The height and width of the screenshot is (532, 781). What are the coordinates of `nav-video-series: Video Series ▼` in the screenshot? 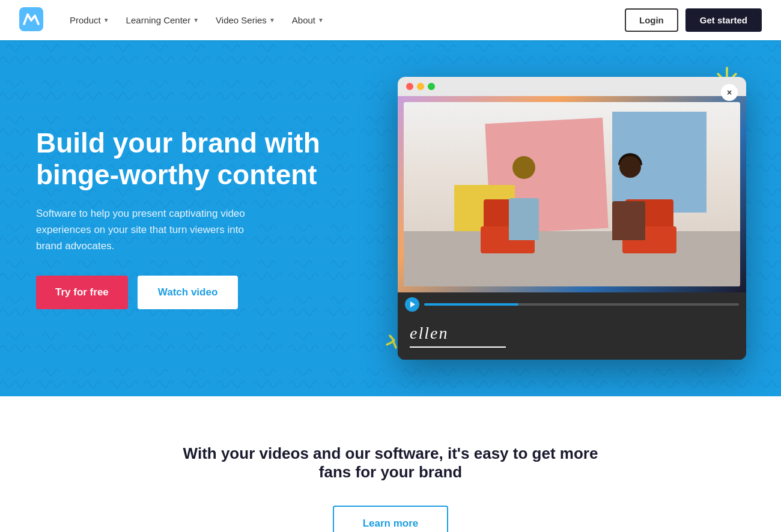 It's located at (245, 20).